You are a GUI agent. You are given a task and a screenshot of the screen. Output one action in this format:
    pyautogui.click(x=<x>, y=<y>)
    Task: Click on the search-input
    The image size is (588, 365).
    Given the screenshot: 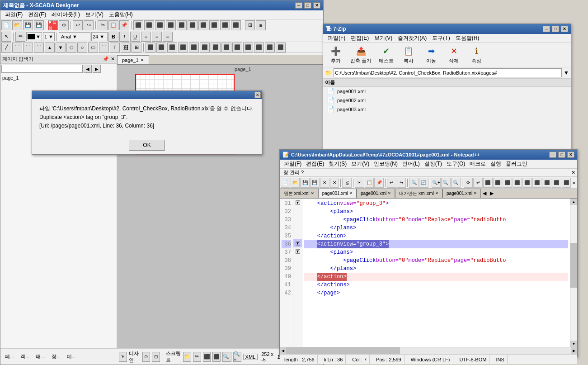 What is the action you would take?
    pyautogui.click(x=42, y=69)
    